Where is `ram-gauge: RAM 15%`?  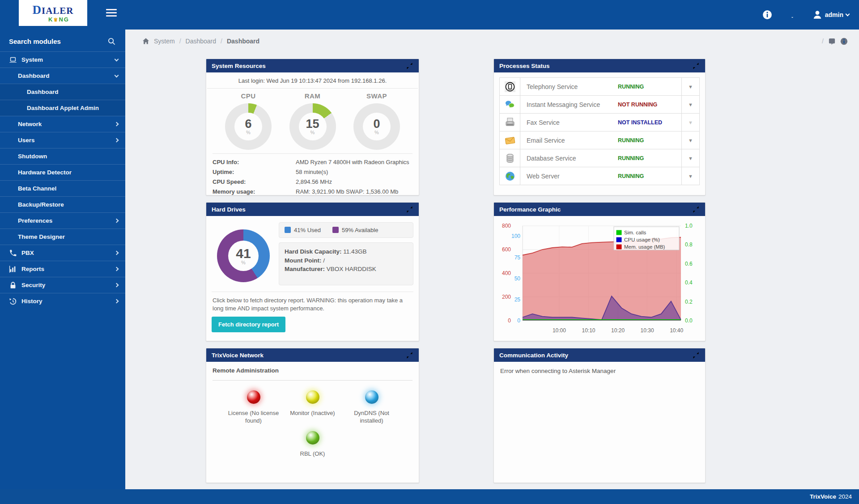
ram-gauge: RAM 15% is located at coordinates (313, 121).